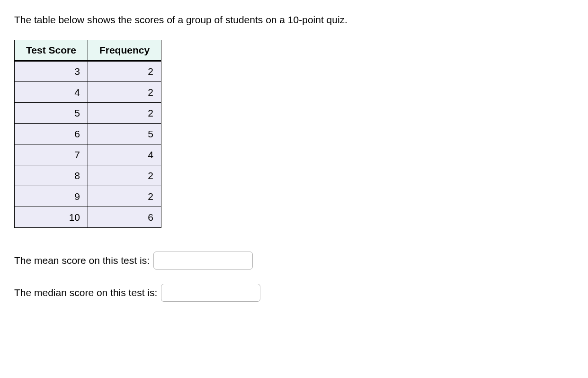 The height and width of the screenshot is (378, 588). Describe the element at coordinates (203, 261) in the screenshot. I see `mean-input` at that location.